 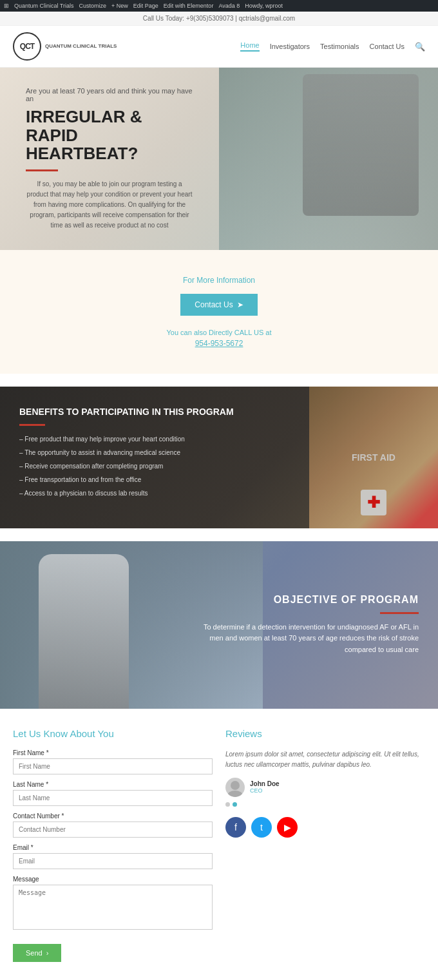 I want to click on contact-group: Contact Number *, so click(x=113, y=825).